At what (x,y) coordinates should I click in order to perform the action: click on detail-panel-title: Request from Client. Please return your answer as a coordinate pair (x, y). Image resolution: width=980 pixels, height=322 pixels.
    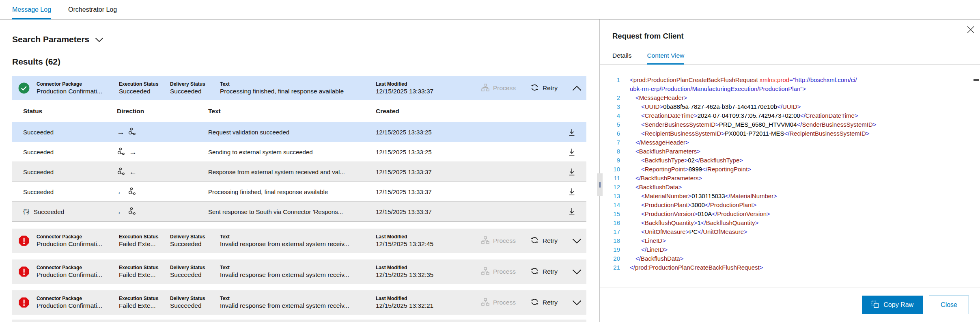
    Looking at the image, I should click on (790, 30).